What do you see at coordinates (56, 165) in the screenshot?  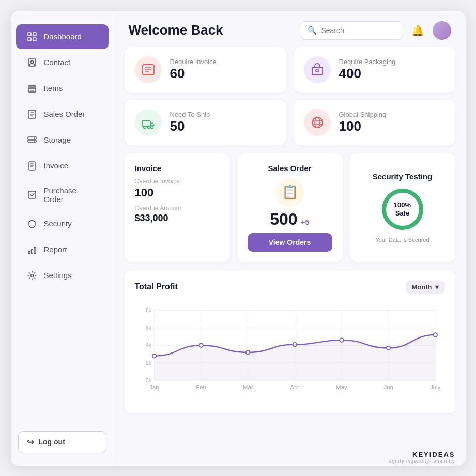 I see `sidebar-item-label: Invoice` at bounding box center [56, 165].